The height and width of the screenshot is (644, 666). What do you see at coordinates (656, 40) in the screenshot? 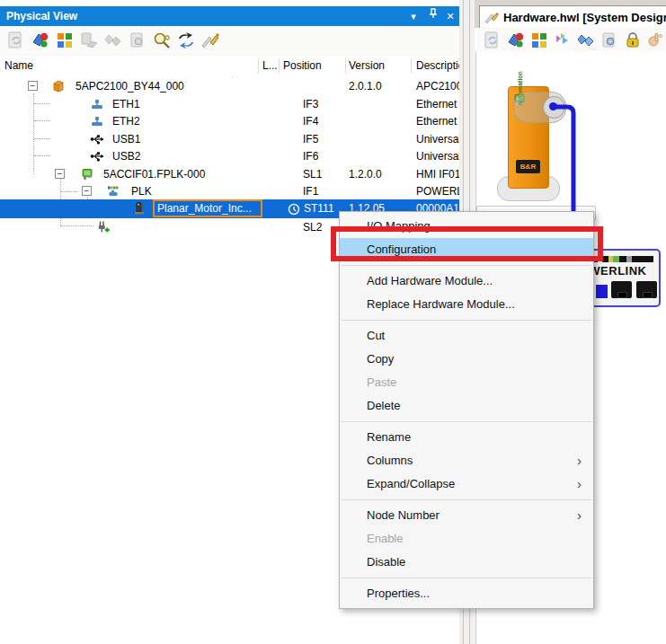
I see `hand-pointer-icon` at bounding box center [656, 40].